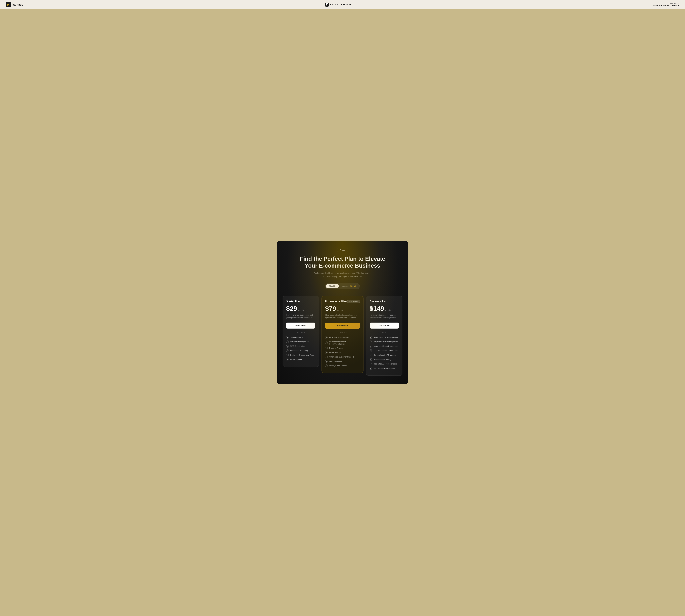 This screenshot has width=685, height=616. Describe the element at coordinates (343, 326) in the screenshot. I see `professional-cta-button: Get started` at that location.